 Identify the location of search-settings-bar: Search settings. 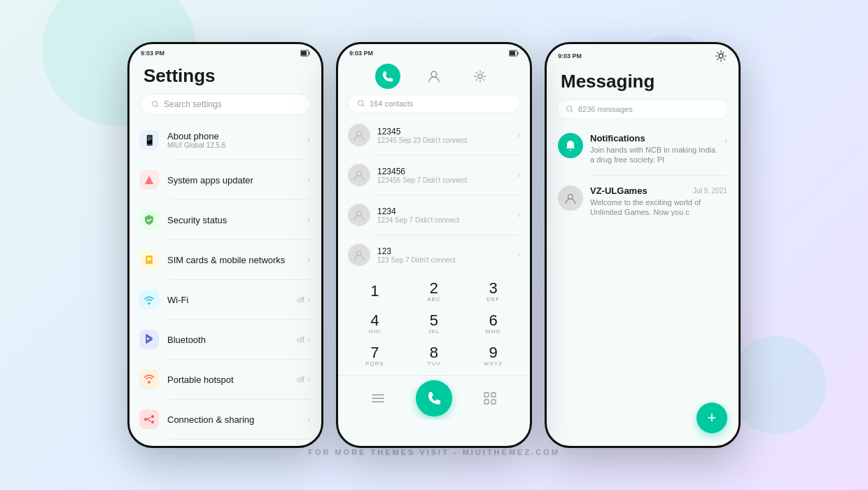
(225, 104).